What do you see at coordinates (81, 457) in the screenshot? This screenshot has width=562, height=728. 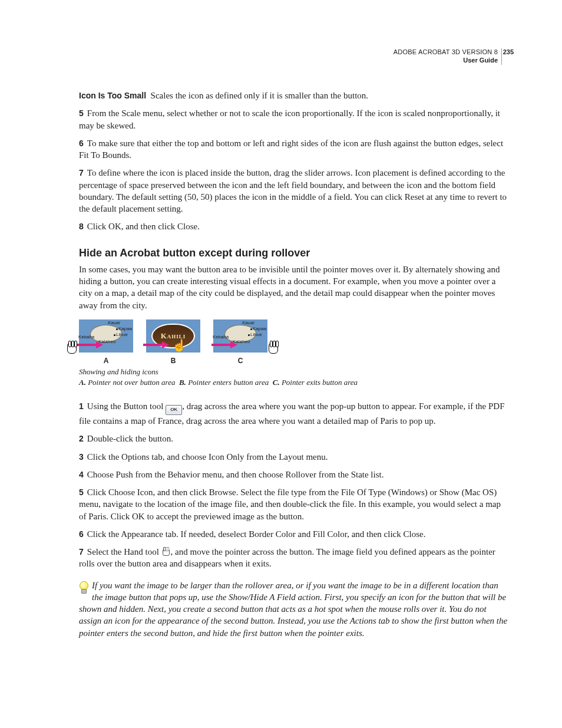 I see `step-number: 3` at bounding box center [81, 457].